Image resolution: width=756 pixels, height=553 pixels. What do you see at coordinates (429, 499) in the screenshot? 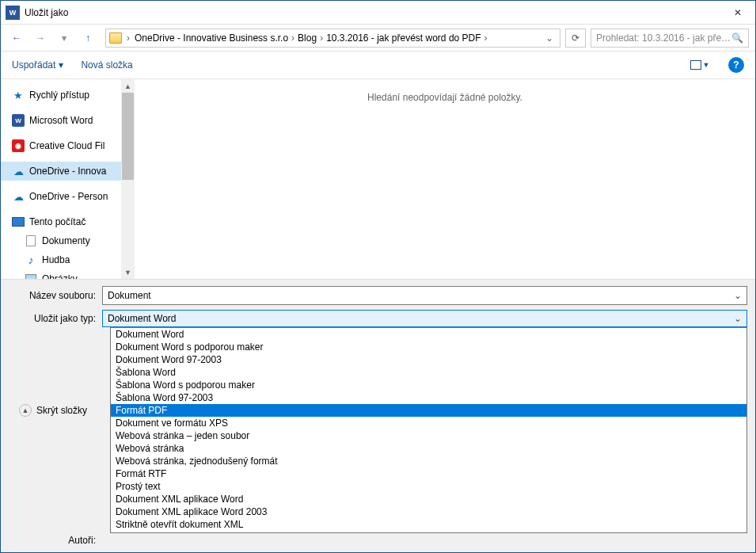
I see `file-type-option: Dokument XML aplikace Word` at bounding box center [429, 499].